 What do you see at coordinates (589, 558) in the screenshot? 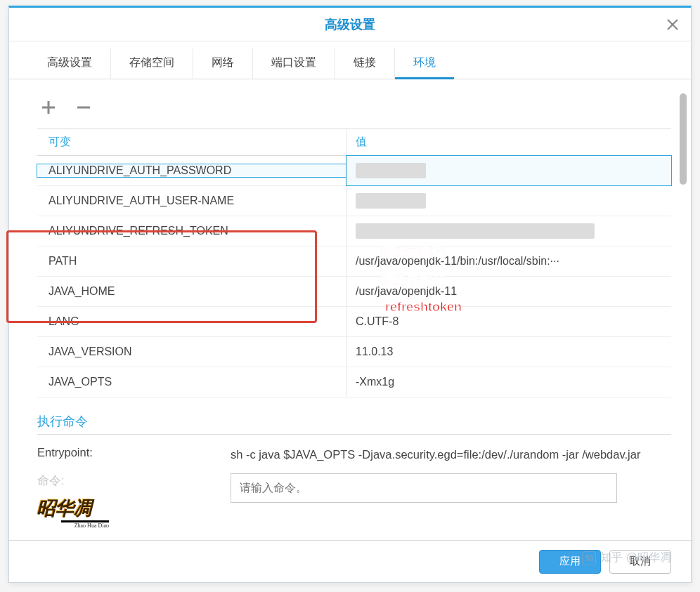
I see `zhihu-icon: 知` at bounding box center [589, 558].